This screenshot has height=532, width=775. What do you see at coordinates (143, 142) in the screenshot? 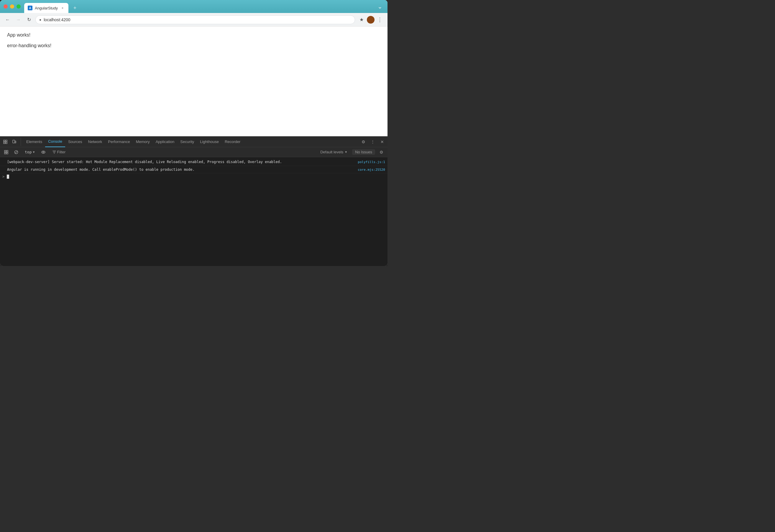
I see `tab-memory: Memory` at bounding box center [143, 142].